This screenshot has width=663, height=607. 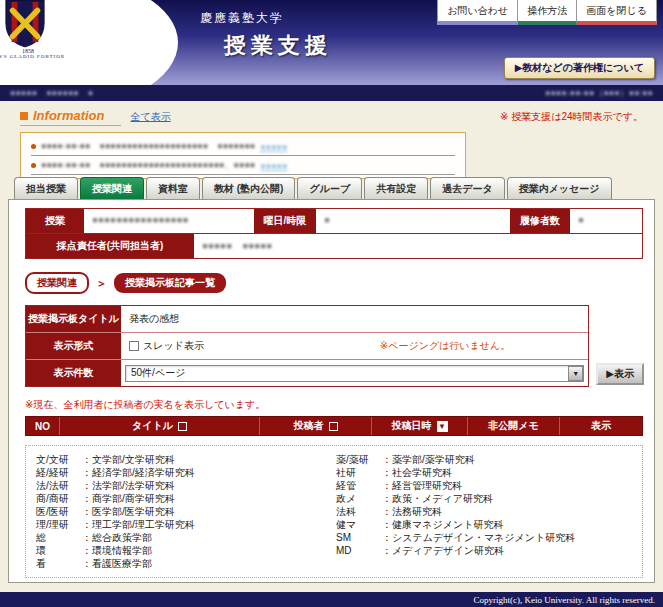 I want to click on tab-label: 過去データ, so click(x=467, y=188).